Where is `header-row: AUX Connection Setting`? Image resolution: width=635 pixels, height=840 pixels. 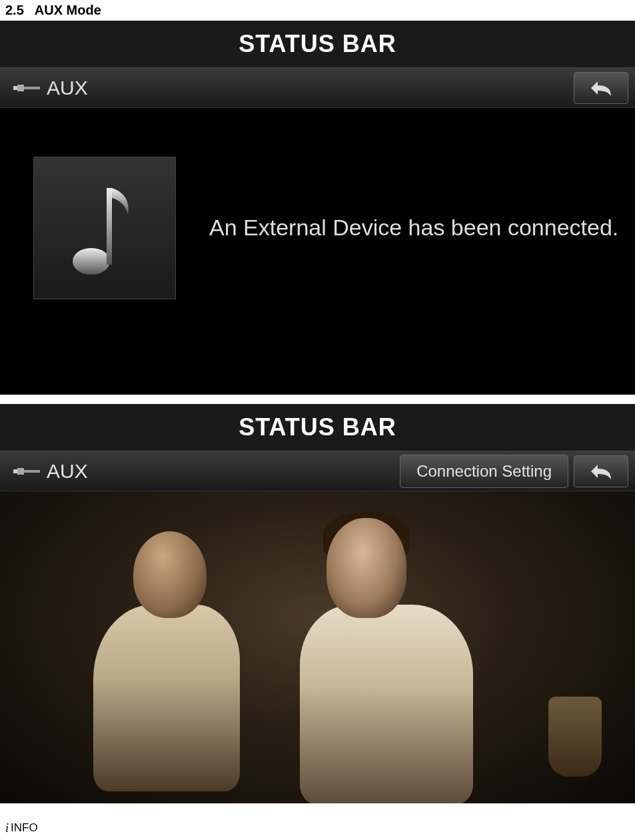 header-row: AUX Connection Setting is located at coordinates (317, 471).